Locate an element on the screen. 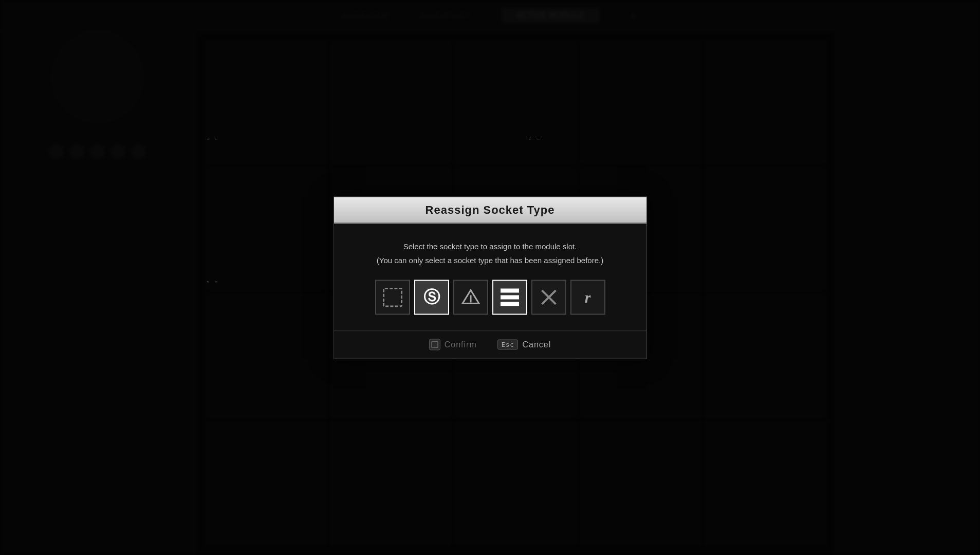 The width and height of the screenshot is (980, 555). corner-marker-tl: - - is located at coordinates (212, 139).